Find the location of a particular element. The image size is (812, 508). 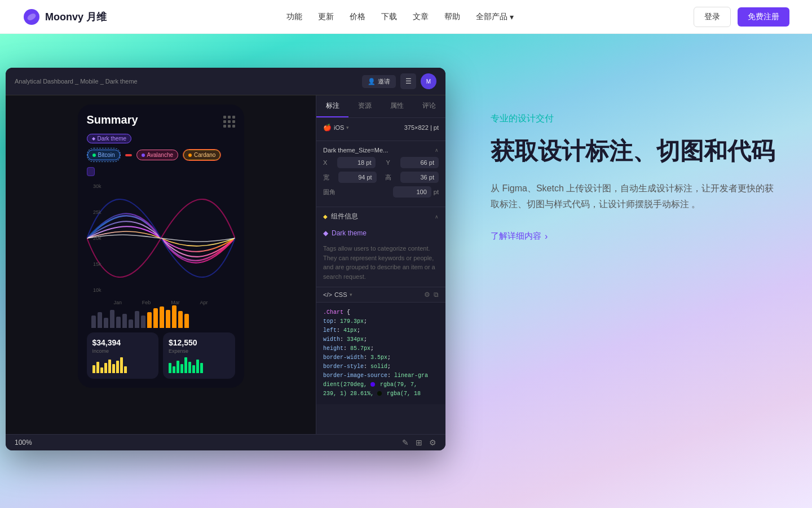

nav-help: 帮助 is located at coordinates (452, 17).